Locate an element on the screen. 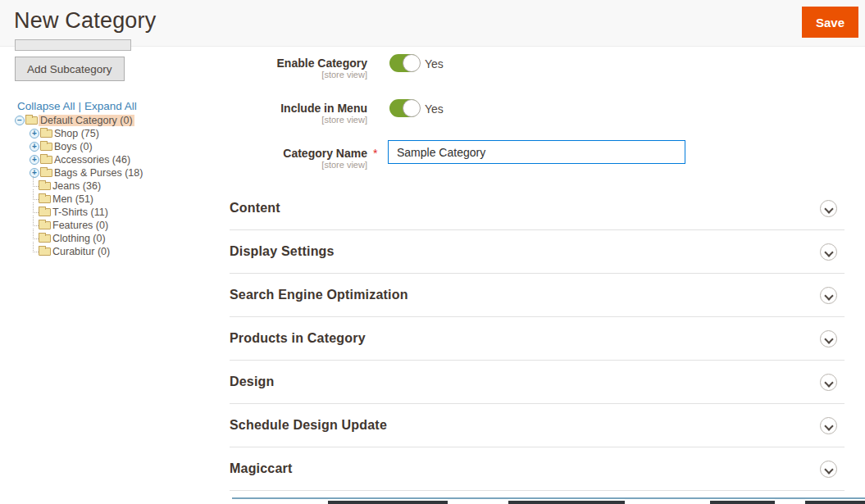  collapse-all-link: Collapse All is located at coordinates (46, 107).